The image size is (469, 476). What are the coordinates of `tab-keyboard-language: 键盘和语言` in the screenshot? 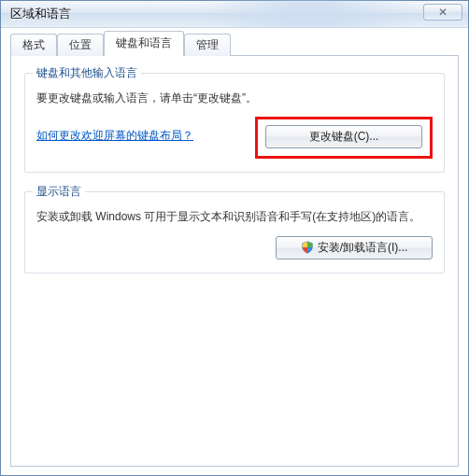 It's located at (144, 43).